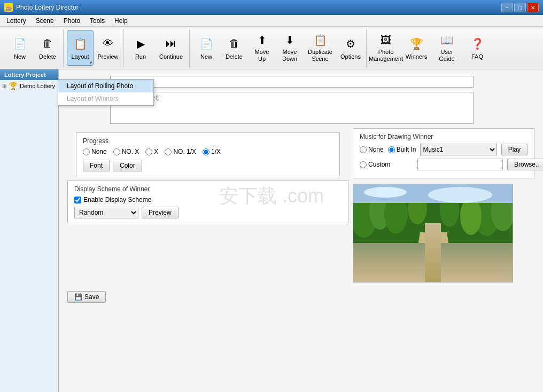 This screenshot has height=392, width=543. What do you see at coordinates (80, 57) in the screenshot?
I see `layout-button-label: Layout` at bounding box center [80, 57].